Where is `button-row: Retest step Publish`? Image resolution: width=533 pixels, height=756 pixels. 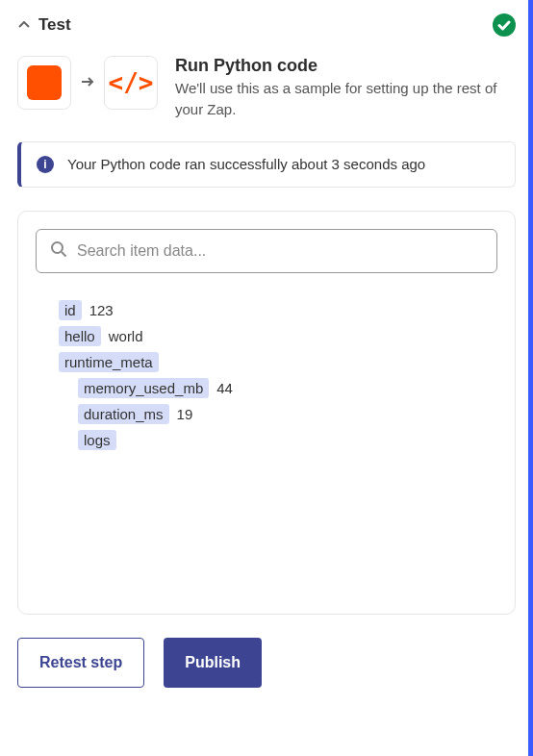 button-row: Retest step Publish is located at coordinates (266, 663).